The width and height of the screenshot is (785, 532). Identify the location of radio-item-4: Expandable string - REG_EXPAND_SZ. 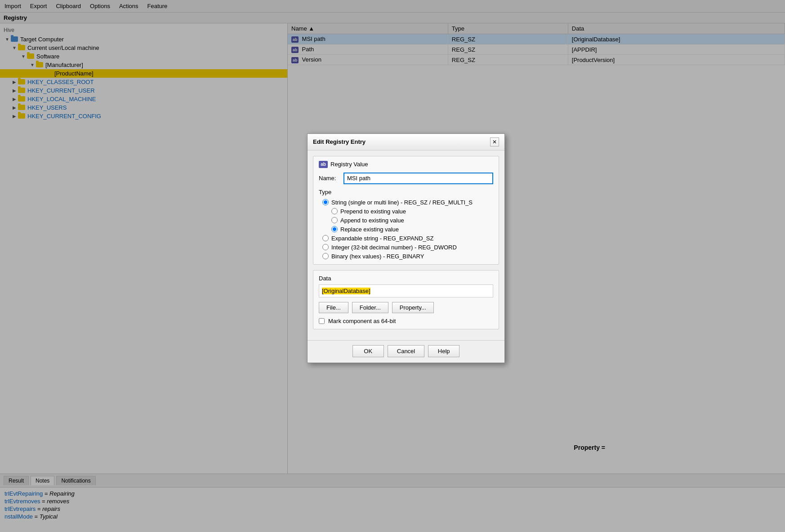
(406, 238).